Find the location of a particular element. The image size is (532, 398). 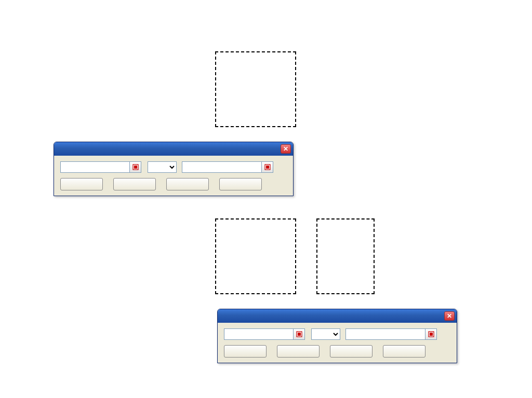

page-title is located at coordinates (266, 10).